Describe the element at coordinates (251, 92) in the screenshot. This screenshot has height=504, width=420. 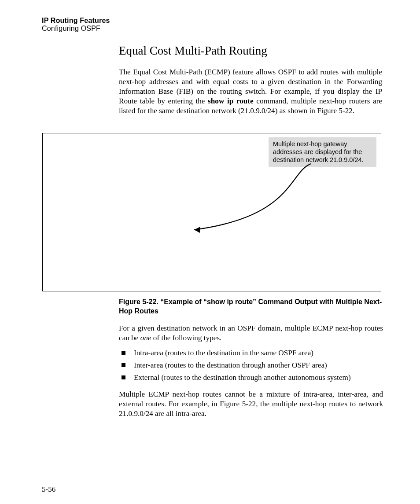
I see `intro-paragraph: The Equal Cost Multi-Path (ECMP) feature…` at that location.